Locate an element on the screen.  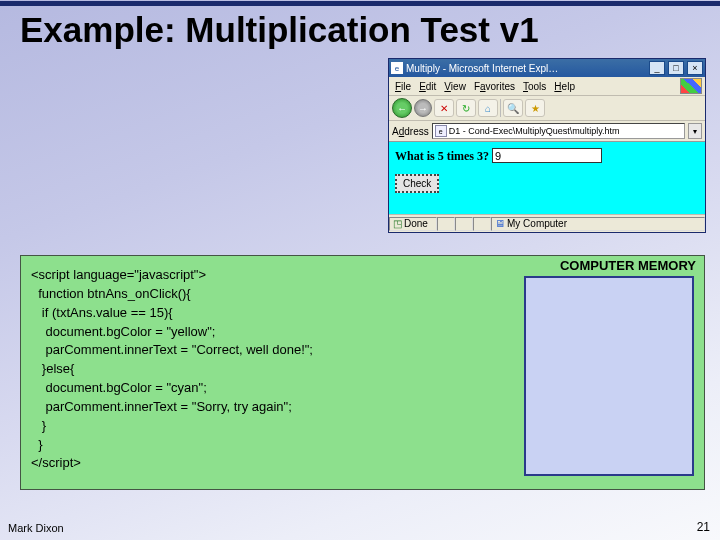
slide-accent-bar is located at coordinates (360, 4).